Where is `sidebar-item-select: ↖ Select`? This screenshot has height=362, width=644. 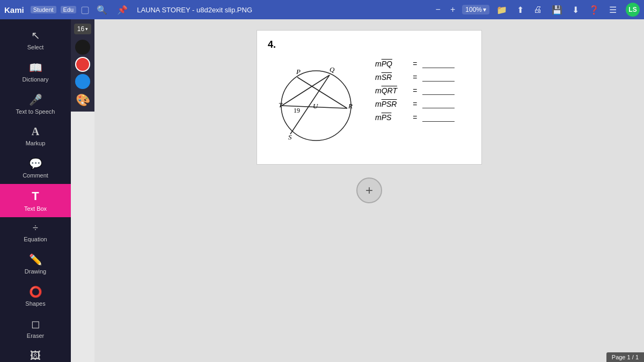
sidebar-item-select: ↖ Select is located at coordinates (35, 40).